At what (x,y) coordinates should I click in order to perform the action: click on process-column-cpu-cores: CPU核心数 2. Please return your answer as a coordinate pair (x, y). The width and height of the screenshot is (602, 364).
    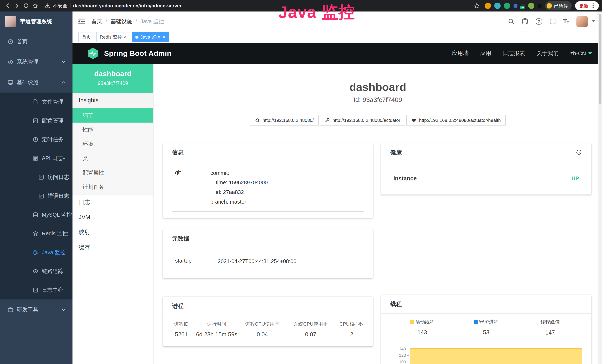
    Looking at the image, I should click on (352, 329).